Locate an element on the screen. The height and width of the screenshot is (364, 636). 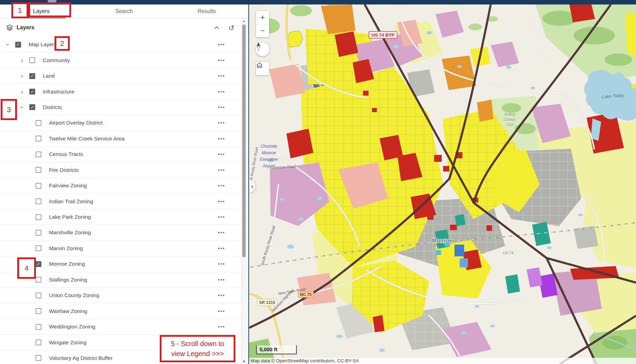
layer-checkbox-census-tracts is located at coordinates (39, 155).